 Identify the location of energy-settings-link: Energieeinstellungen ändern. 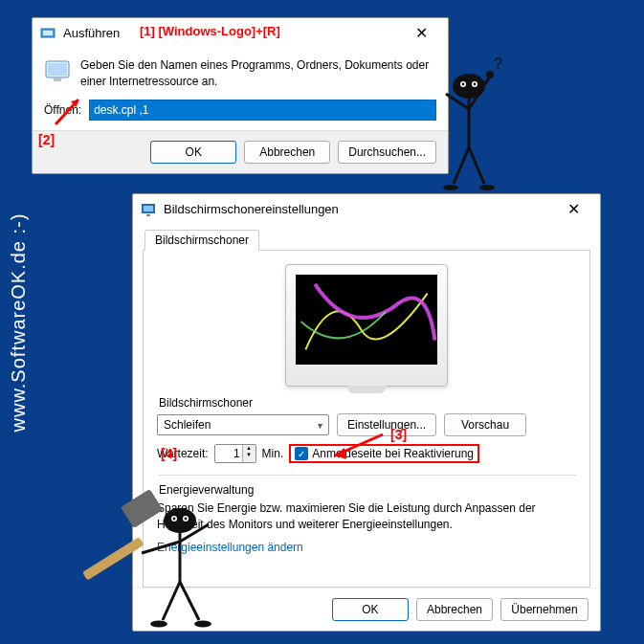
(230, 547).